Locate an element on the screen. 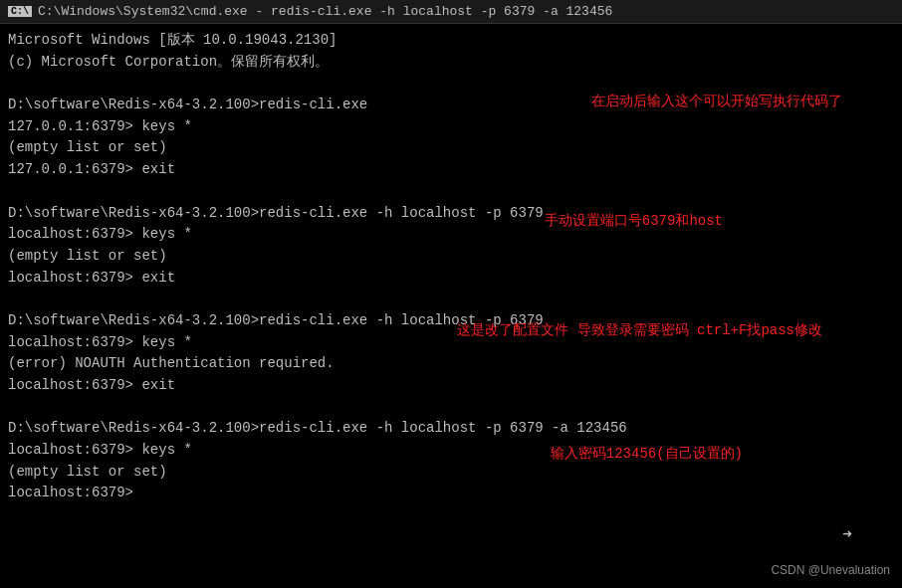  line-12: localhost:6379> exit is located at coordinates (451, 279).